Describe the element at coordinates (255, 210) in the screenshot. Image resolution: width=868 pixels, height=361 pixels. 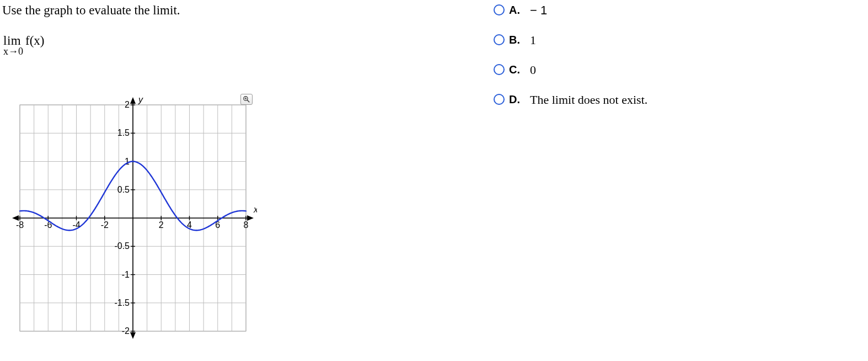
I see `svg-text: x` at that location.